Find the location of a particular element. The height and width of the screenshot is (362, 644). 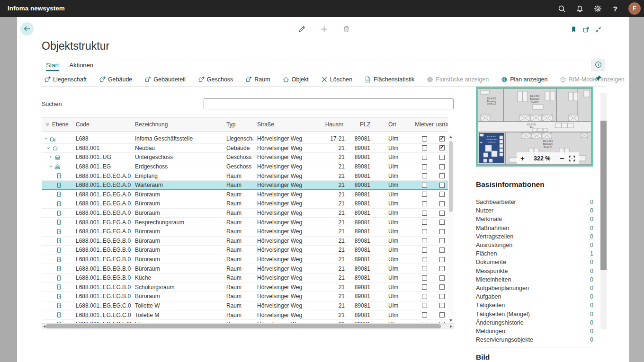

column-header-strasse: Straße is located at coordinates (286, 124).